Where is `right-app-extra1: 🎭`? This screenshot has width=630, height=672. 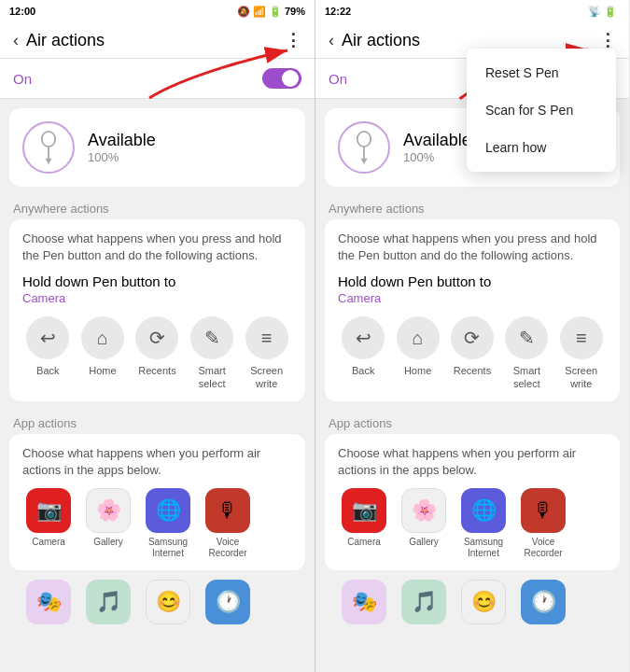
right-app-extra1: 🎭 is located at coordinates (364, 602).